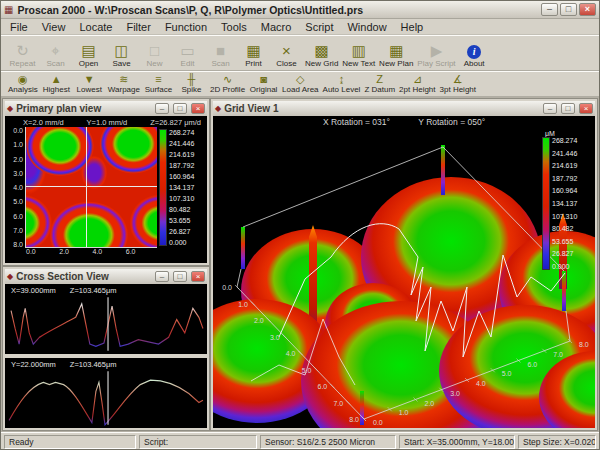 This screenshot has height=450, width=600. I want to click on toolbar-button-about: iAbout, so click(474, 56).